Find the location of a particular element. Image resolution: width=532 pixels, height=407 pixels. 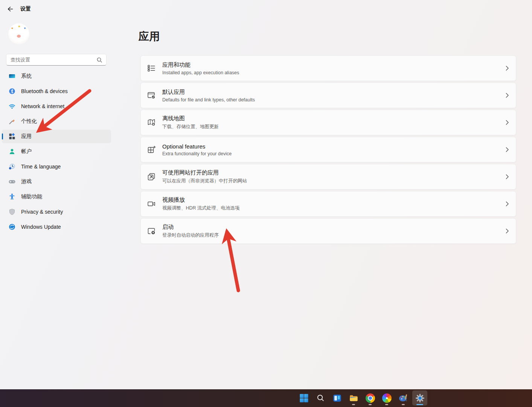

update-refresh-icon is located at coordinates (12, 227).